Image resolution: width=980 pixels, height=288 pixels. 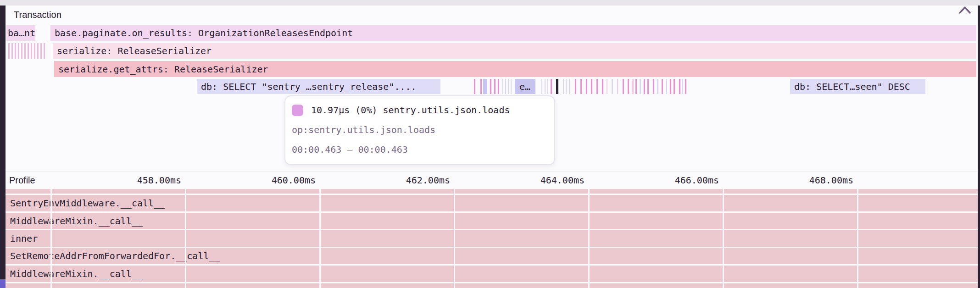 What do you see at coordinates (525, 86) in the screenshot?
I see `span-bar: e…` at bounding box center [525, 86].